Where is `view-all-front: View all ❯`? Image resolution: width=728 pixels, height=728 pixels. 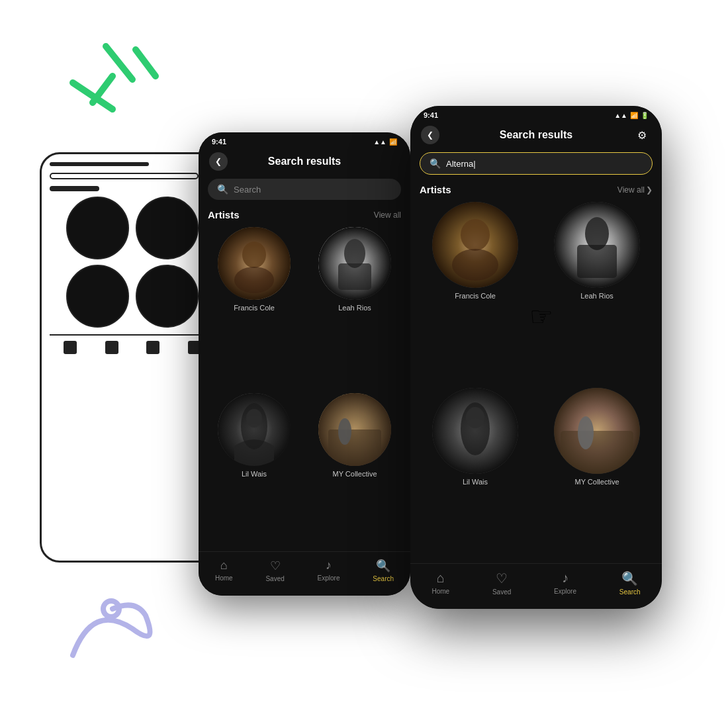 view-all-front: View all ❯ is located at coordinates (635, 190).